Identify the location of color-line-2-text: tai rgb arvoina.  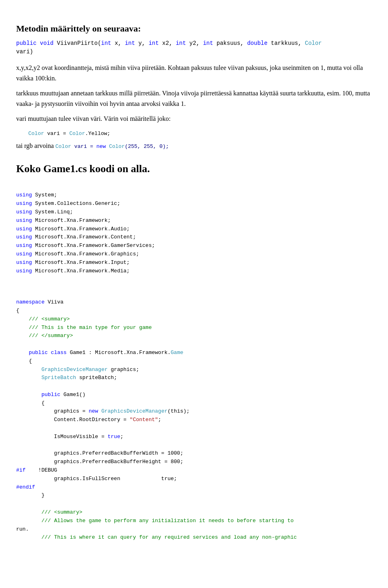
(36, 145).